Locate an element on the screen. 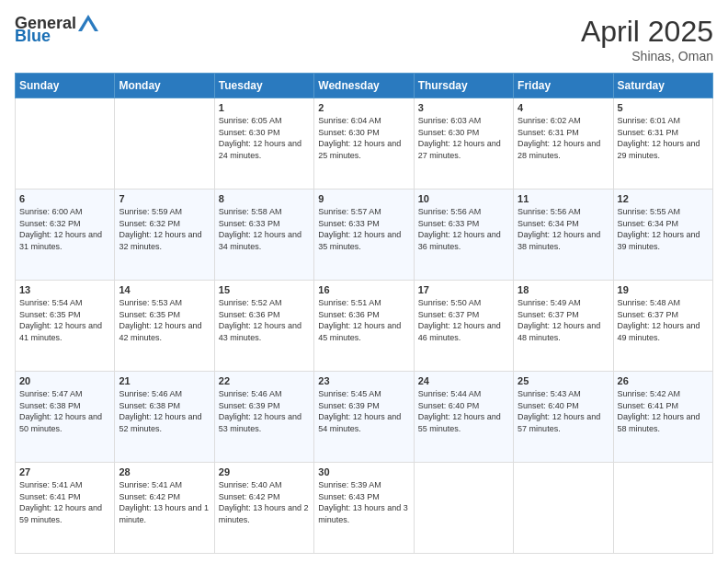 The width and height of the screenshot is (728, 563). day-number: 18 is located at coordinates (563, 290).